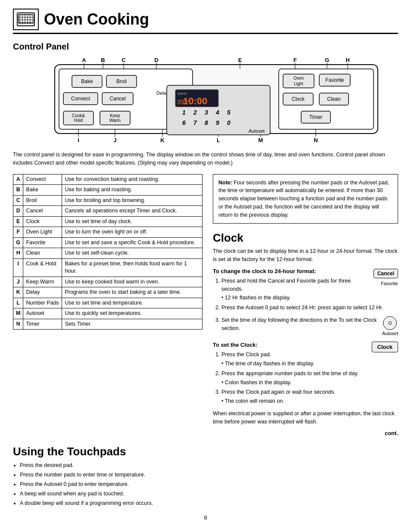 The width and height of the screenshot is (411, 532). What do you see at coordinates (43, 293) in the screenshot?
I see `row-name: Delay` at bounding box center [43, 293].